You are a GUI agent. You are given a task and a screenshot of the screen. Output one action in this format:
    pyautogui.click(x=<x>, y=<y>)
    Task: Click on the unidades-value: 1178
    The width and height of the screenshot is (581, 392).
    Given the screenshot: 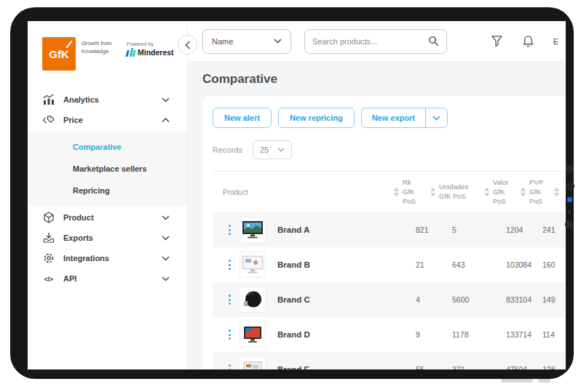 What is the action you would take?
    pyautogui.click(x=469, y=335)
    